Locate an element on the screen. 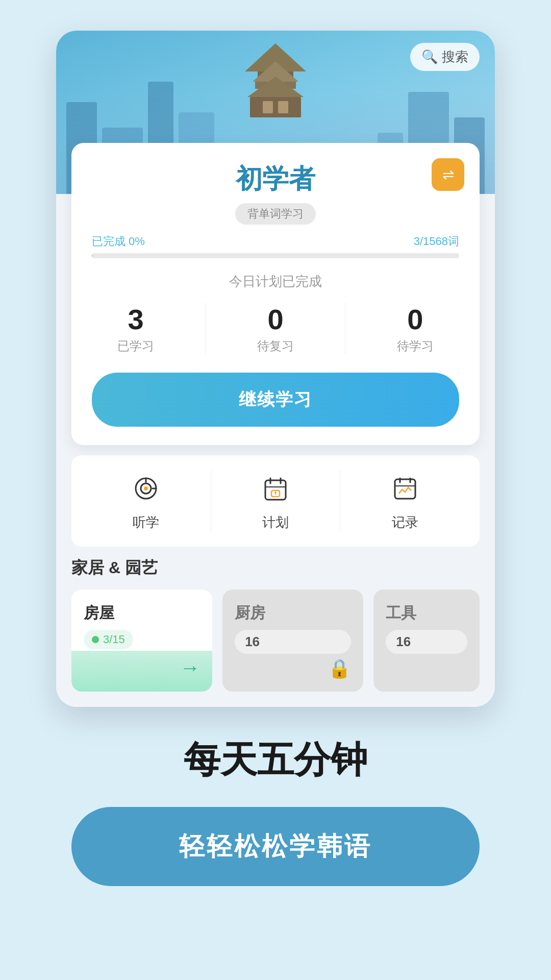 The height and width of the screenshot is (980, 551). cat-card-house: 房屋 3/15 → is located at coordinates (142, 641).